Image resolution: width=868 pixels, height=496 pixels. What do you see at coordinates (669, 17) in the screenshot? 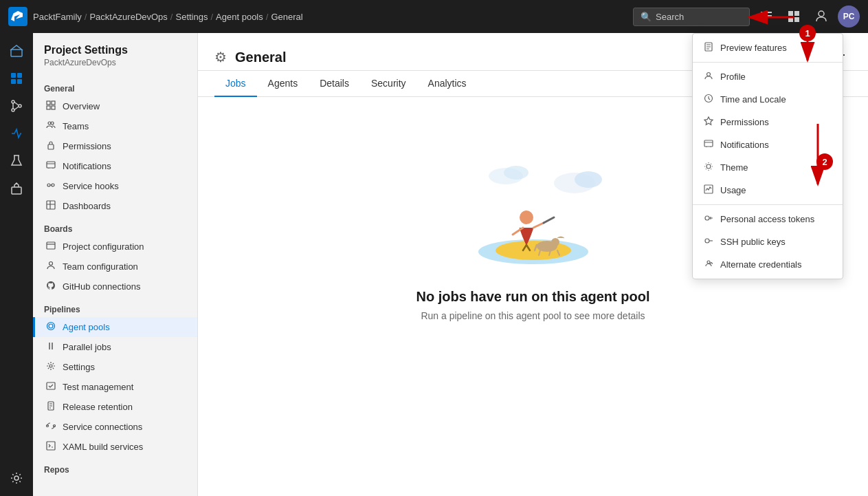
I see `search-placeholder: Search` at bounding box center [669, 17].